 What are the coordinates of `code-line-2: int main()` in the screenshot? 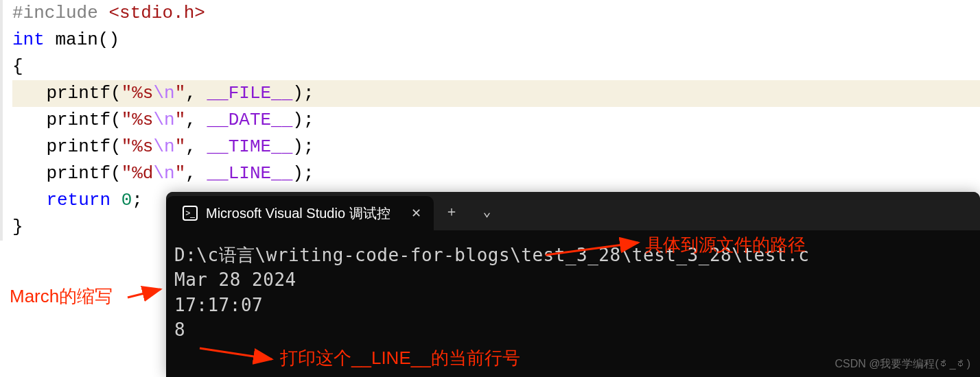 It's located at (496, 40).